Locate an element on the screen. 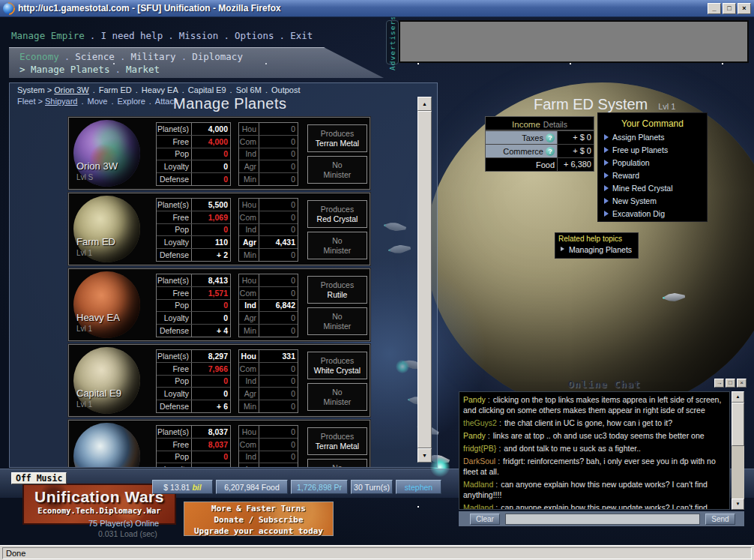 The image size is (754, 560). nav-manage-planets: Manage Planets is located at coordinates (70, 69).